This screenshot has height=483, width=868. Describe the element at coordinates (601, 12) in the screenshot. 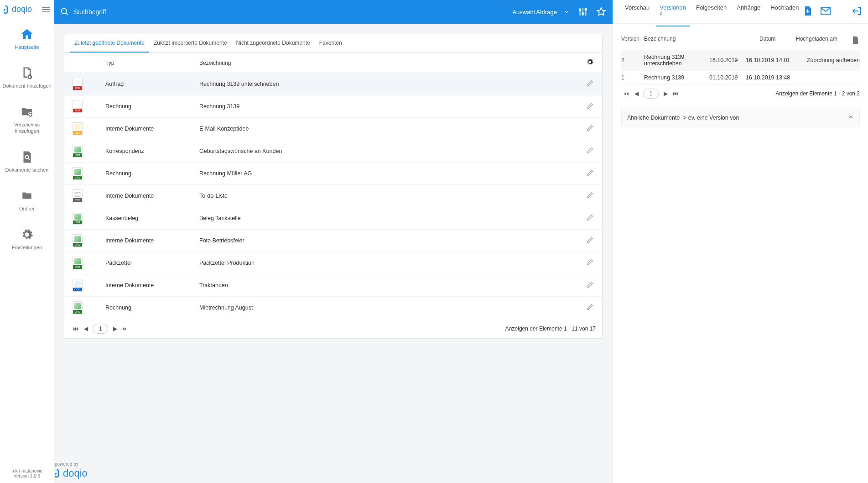

I see `star-icon` at that location.